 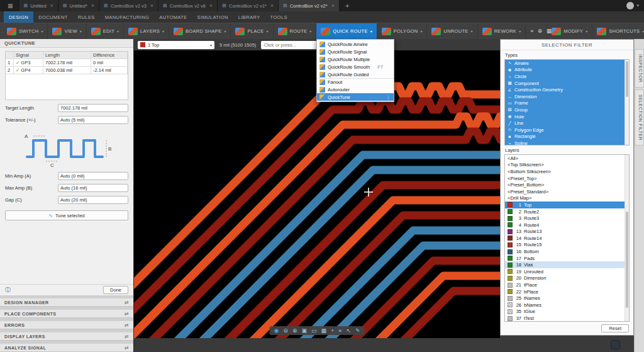 What do you see at coordinates (630, 6) in the screenshot?
I see `user-avatar` at bounding box center [630, 6].